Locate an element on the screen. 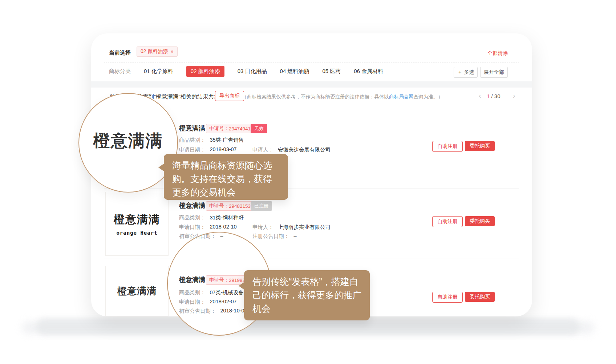 Image resolution: width=616 pixels, height=364 pixels. current-selection-label: 当前选择 is located at coordinates (120, 53).